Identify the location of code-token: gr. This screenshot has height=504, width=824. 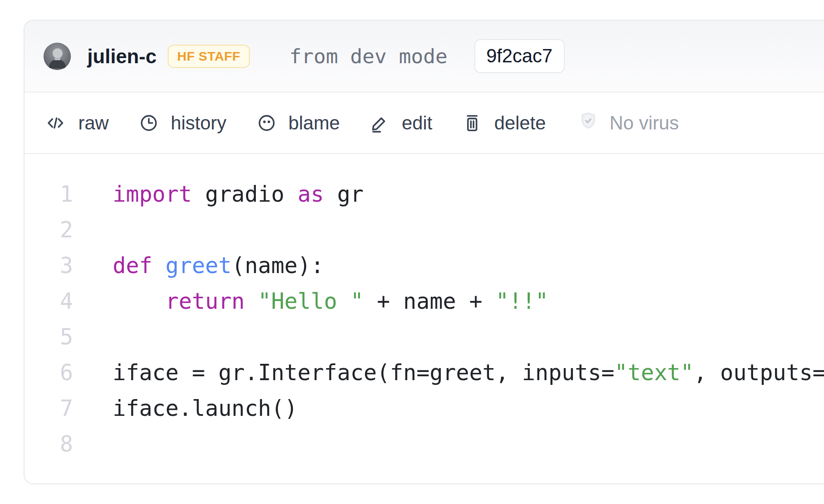
(344, 194).